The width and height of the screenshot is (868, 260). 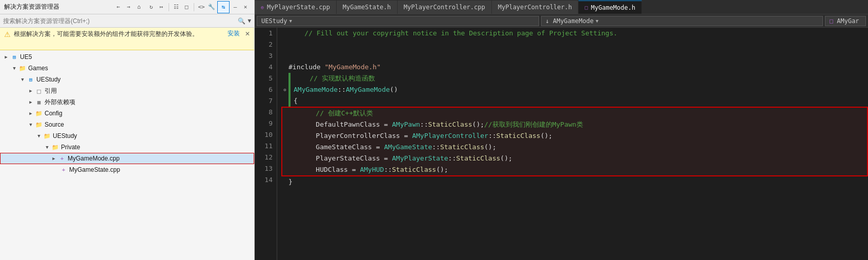 I want to click on expand-dep-icon: ▶, so click(x=31, y=102).